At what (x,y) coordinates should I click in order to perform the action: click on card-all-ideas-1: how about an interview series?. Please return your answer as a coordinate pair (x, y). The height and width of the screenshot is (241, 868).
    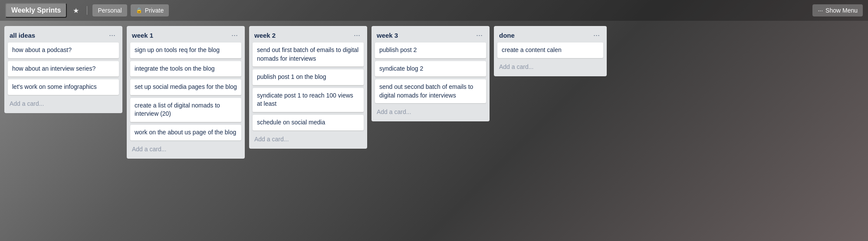
    Looking at the image, I should click on (63, 69).